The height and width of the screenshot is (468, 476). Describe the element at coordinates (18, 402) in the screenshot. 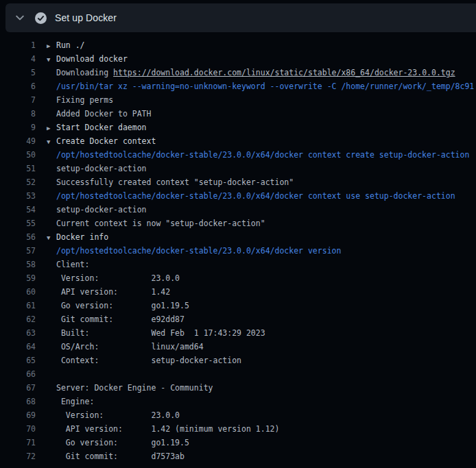

I see `line-number: 68` at that location.